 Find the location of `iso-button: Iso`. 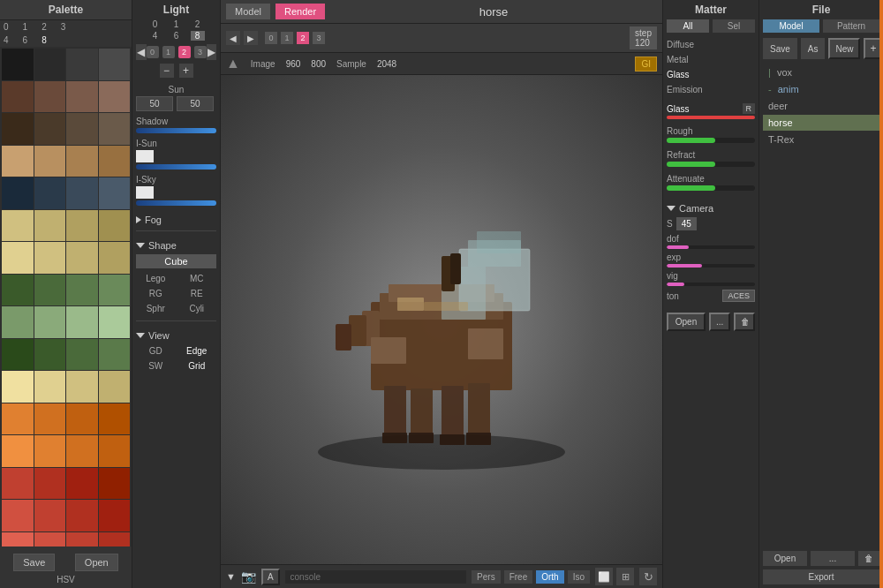

iso-button: Iso is located at coordinates (579, 577).